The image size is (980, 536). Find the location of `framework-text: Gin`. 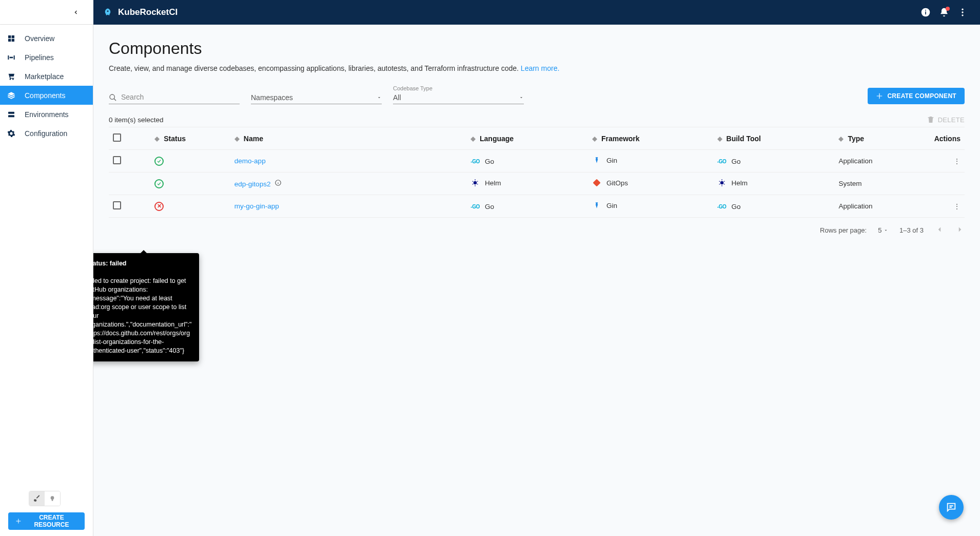

framework-text: Gin is located at coordinates (612, 205).